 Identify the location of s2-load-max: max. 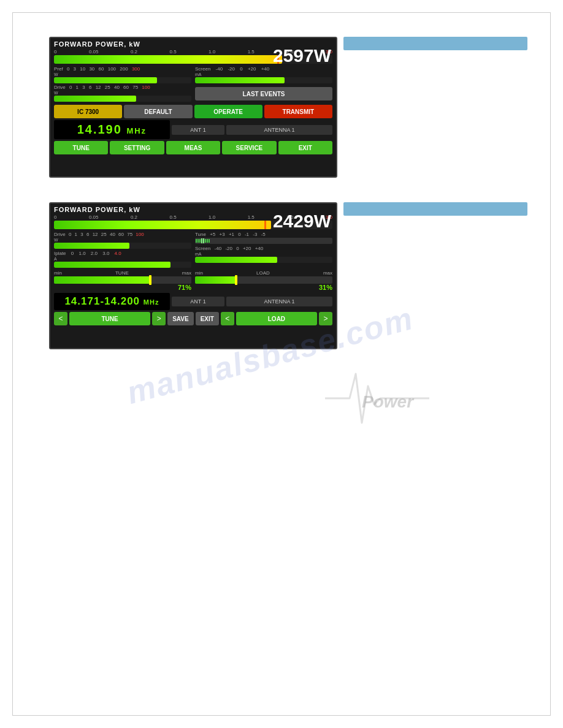
(327, 273).